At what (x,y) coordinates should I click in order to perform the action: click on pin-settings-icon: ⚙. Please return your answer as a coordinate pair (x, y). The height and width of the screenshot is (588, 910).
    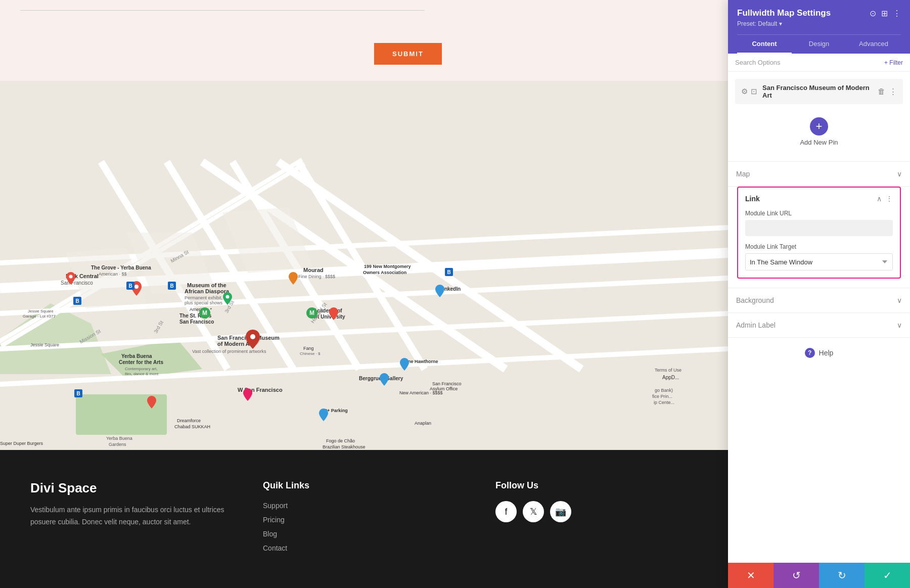
    Looking at the image, I should click on (744, 92).